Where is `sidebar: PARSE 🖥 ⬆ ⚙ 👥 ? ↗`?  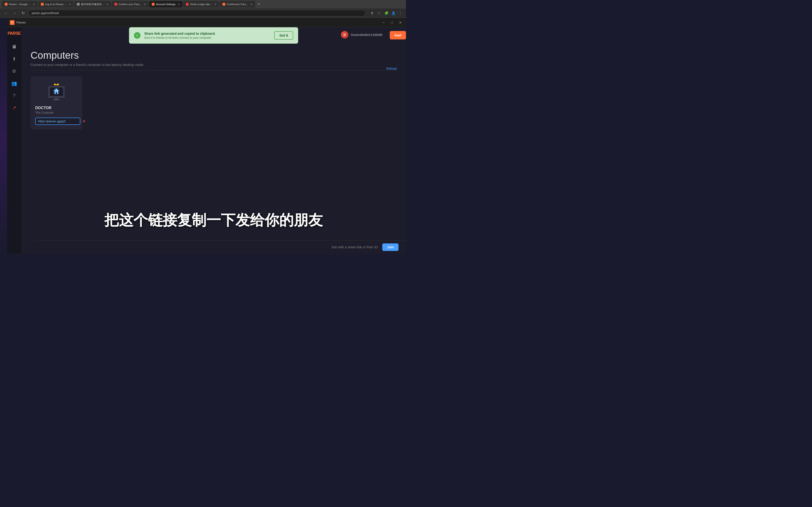
sidebar: PARSE 🖥 ⬆ ⚙ 👥 ? ↗ is located at coordinates (14, 140).